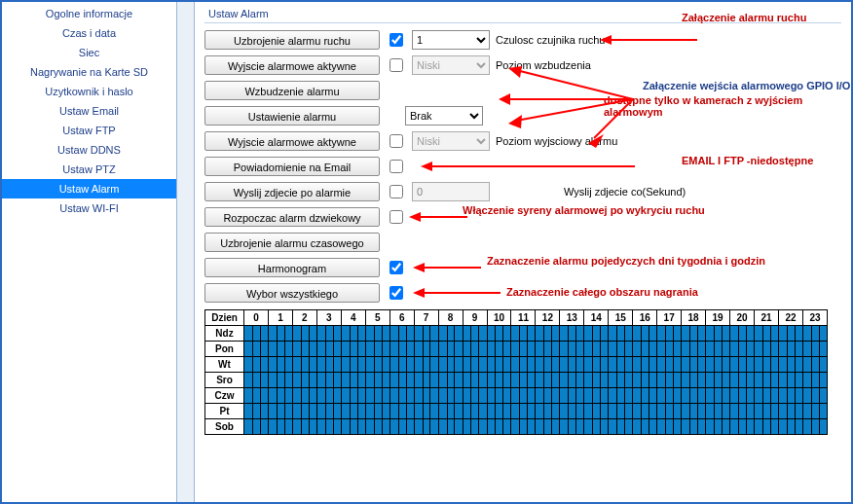  Describe the element at coordinates (90, 208) in the screenshot. I see `sidebar-item-10: Ustaw WI-FI` at that location.